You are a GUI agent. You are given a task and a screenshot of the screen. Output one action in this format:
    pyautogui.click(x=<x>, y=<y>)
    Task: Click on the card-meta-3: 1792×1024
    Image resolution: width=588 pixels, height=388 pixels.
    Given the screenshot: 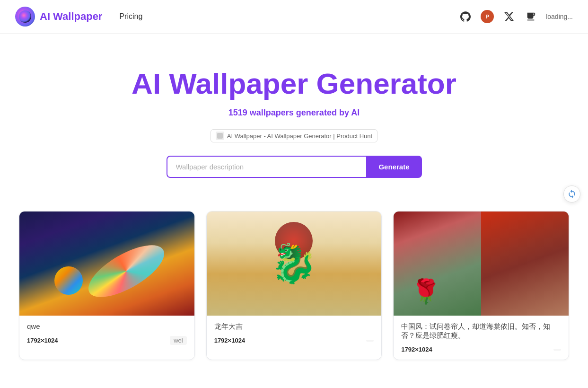 What is the action you would take?
    pyautogui.click(x=481, y=349)
    